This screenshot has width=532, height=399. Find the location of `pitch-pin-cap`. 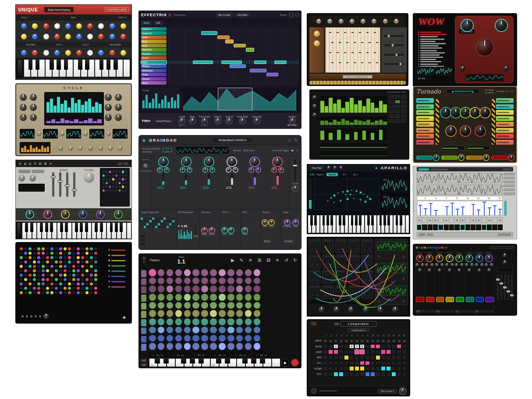

pitch-pin-cap is located at coordinates (489, 208).